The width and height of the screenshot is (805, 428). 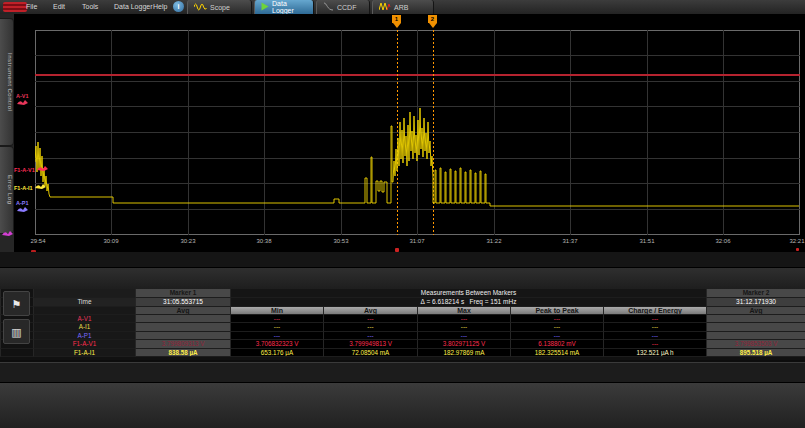 I want to click on tab-data-logger-label: Data Logger, so click(x=290, y=7).